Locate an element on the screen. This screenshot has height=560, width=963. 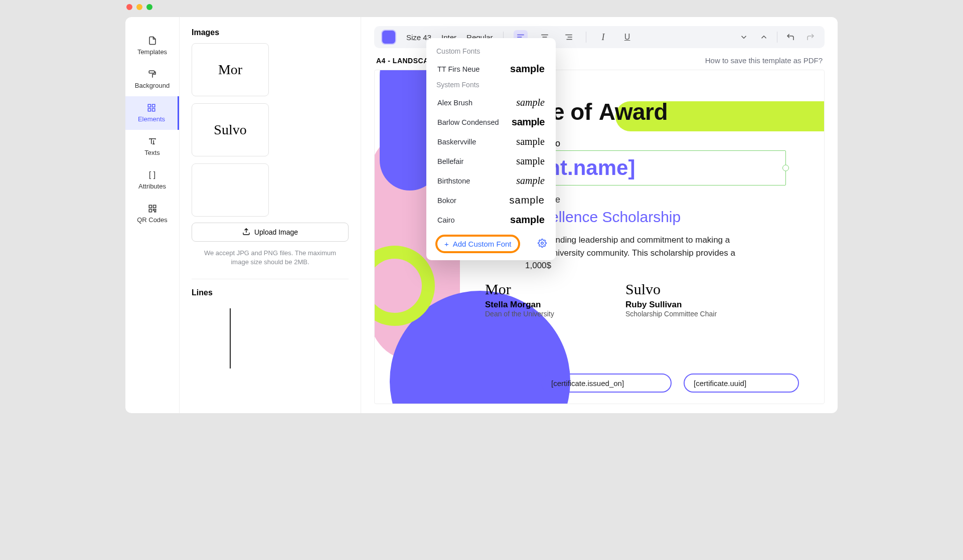
sidebar-item-texts: Texts is located at coordinates (152, 146).